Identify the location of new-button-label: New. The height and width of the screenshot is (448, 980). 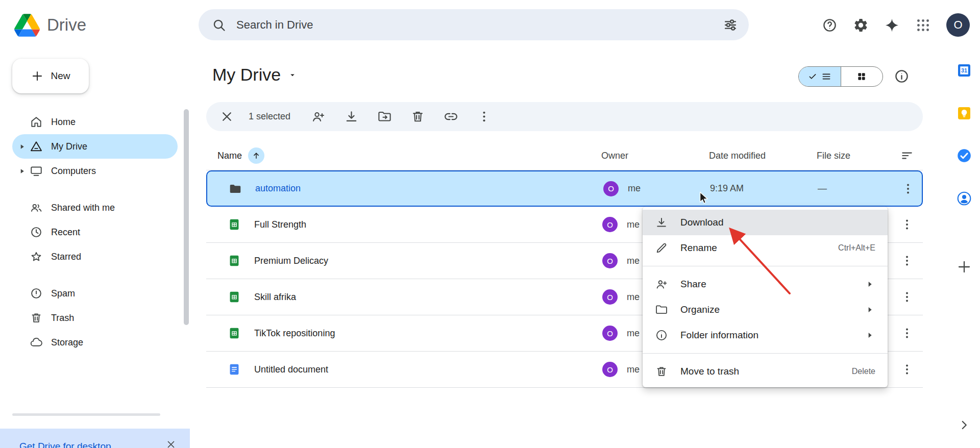
(60, 76).